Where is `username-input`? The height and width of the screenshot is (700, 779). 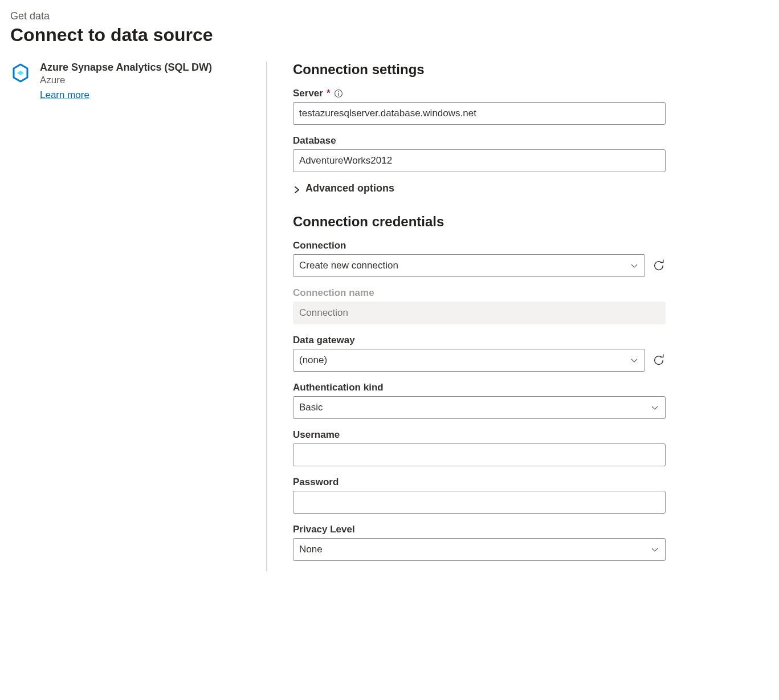
username-input is located at coordinates (479, 455).